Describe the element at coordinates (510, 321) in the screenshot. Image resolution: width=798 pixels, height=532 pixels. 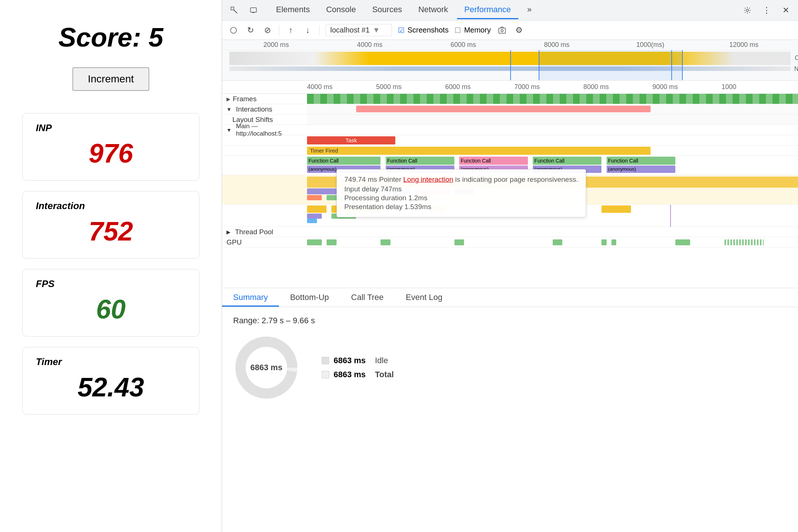
I see `range-text: Range: 2.79 s – 9.66 s` at that location.